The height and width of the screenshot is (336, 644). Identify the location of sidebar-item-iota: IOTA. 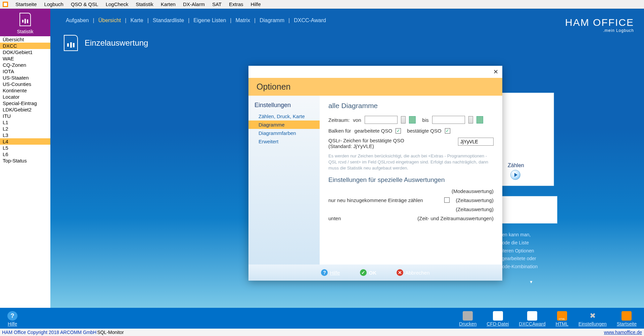
(25, 71).